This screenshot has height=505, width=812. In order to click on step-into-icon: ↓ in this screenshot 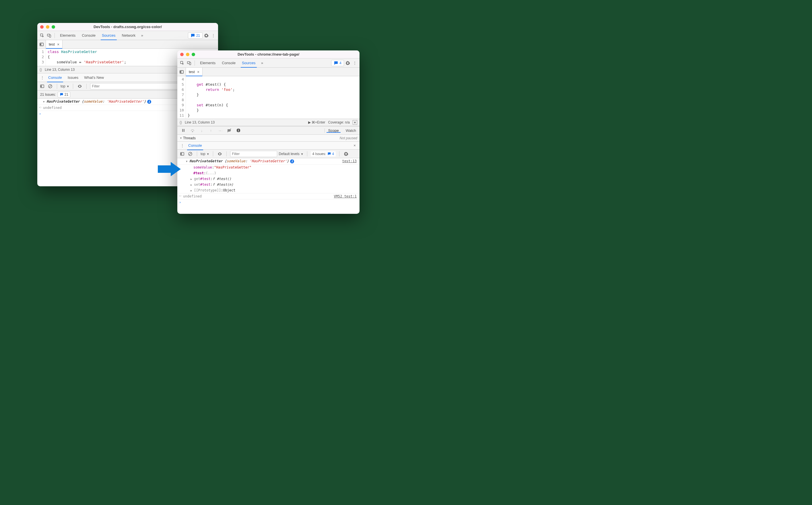, I will do `click(202, 130)`.